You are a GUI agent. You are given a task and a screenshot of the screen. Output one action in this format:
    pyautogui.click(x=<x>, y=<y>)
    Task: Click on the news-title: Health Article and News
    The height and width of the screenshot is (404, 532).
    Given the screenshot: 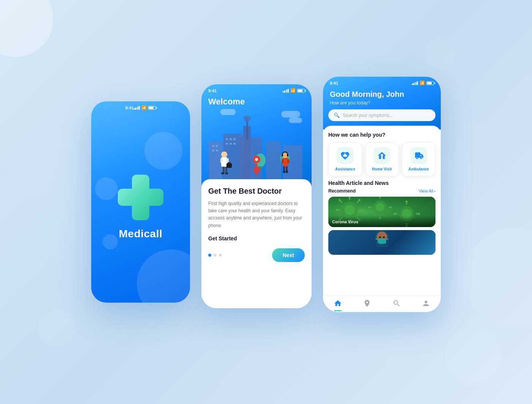 What is the action you would take?
    pyautogui.click(x=382, y=183)
    